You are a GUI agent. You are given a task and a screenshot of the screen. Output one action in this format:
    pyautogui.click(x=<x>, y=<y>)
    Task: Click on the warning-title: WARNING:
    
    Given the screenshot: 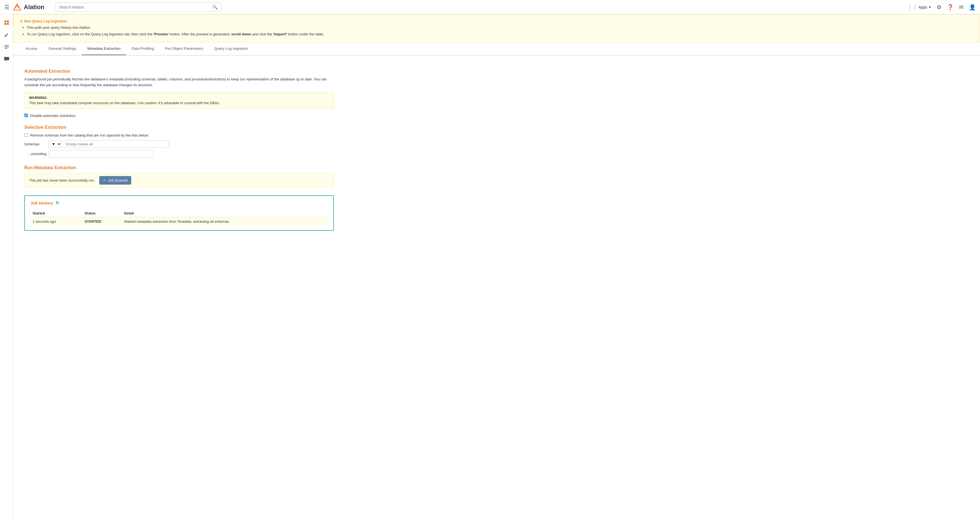 What is the action you would take?
    pyautogui.click(x=179, y=97)
    